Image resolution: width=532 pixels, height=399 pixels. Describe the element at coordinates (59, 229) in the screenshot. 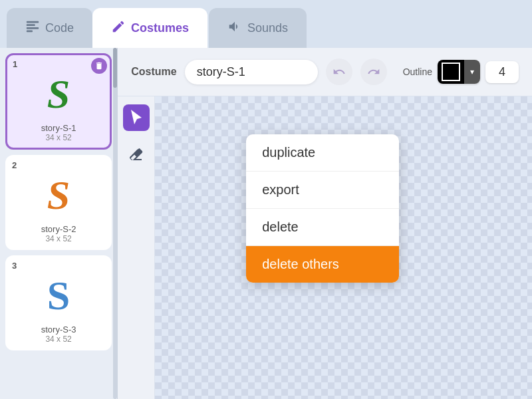

I see `costume-name-2: story-S-2` at that location.